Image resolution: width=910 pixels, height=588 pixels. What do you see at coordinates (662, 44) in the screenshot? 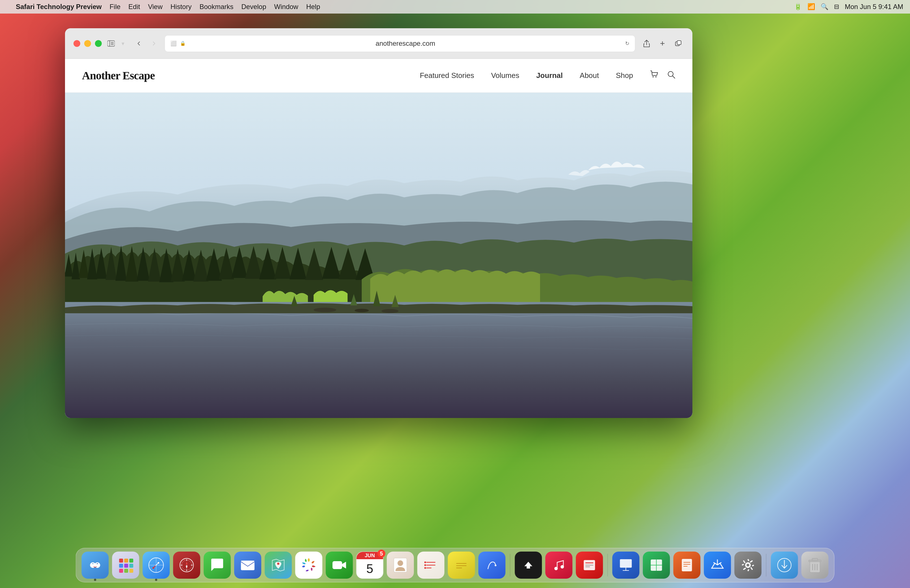
I see `browser-actions: +` at bounding box center [662, 44].